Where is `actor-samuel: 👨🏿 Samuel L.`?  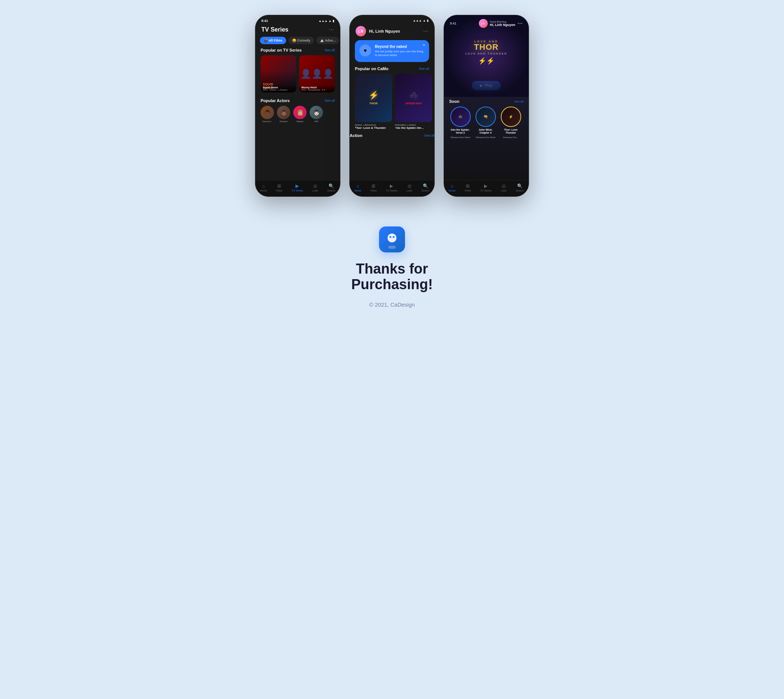
actor-samuel: 👨🏿 Samuel L. is located at coordinates (267, 114).